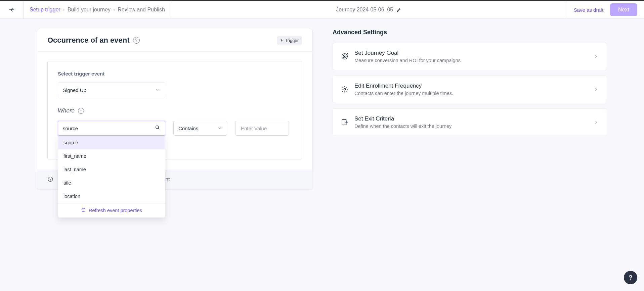  Describe the element at coordinates (136, 40) in the screenshot. I see `help-icon: ?` at that location.